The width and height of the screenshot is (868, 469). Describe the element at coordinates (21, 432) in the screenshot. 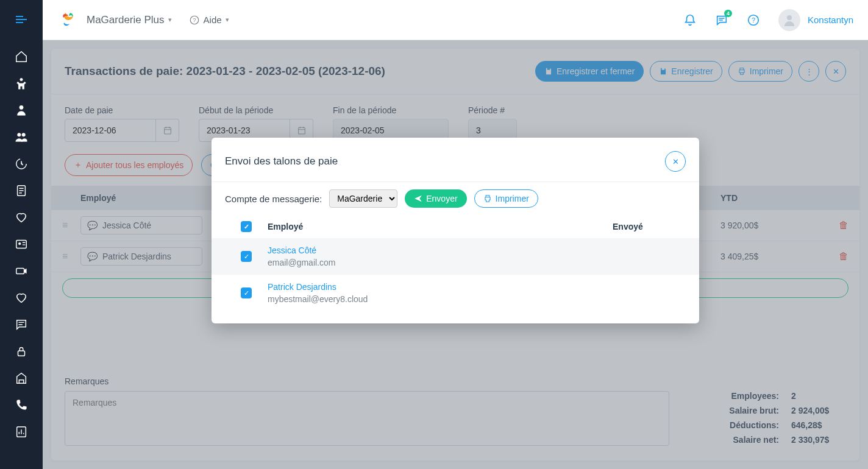

I see `report-icon` at that location.